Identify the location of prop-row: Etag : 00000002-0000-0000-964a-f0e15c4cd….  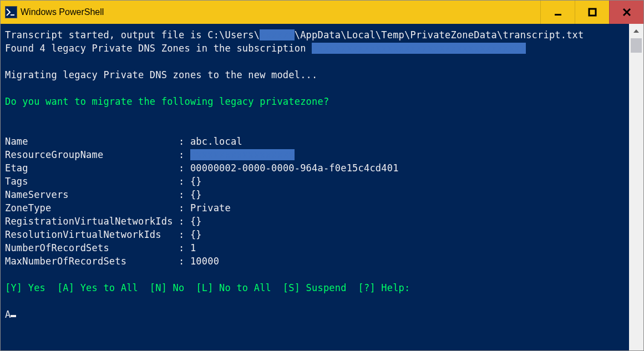
(202, 168).